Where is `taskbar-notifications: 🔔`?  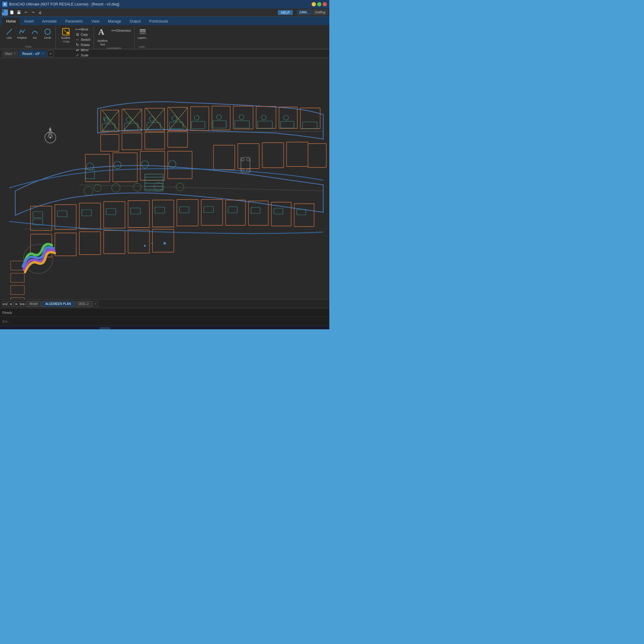 taskbar-notifications: 🔔 is located at coordinates (313, 329).